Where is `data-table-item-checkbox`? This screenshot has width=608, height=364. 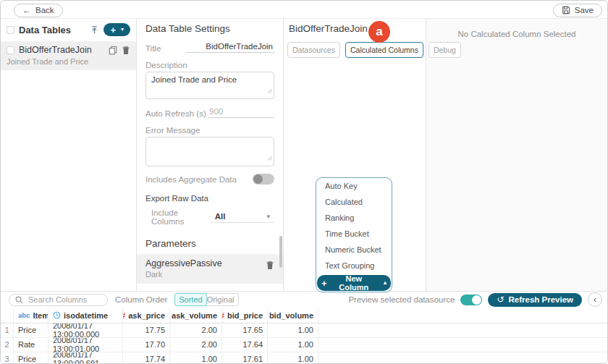 data-table-item-checkbox is located at coordinates (10, 51).